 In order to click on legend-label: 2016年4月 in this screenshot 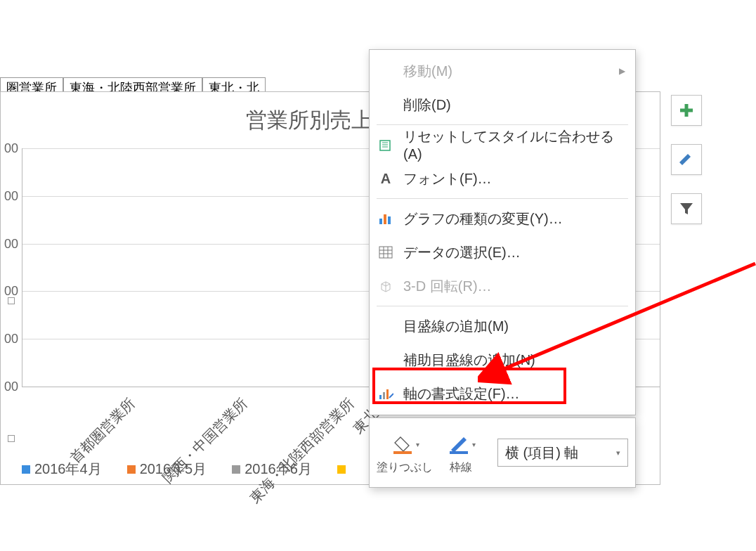, I will do `click(68, 469)`.